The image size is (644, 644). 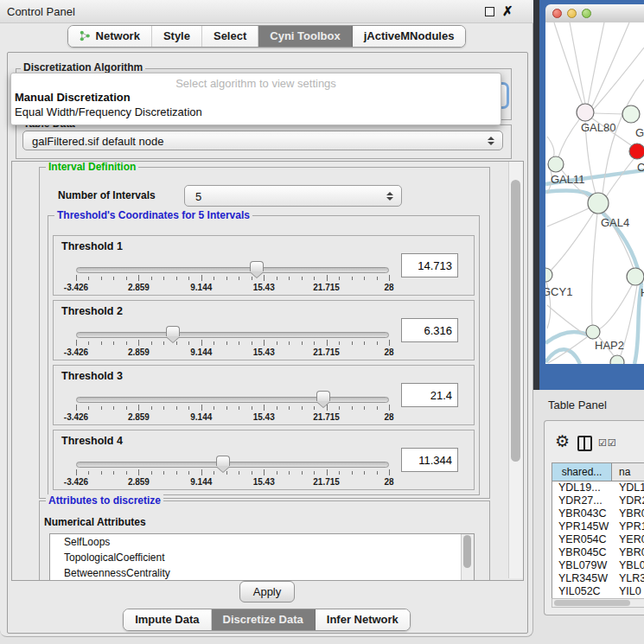 What do you see at coordinates (598, 527) in the screenshot?
I see `table-row: YPR145WYPR1` at bounding box center [598, 527].